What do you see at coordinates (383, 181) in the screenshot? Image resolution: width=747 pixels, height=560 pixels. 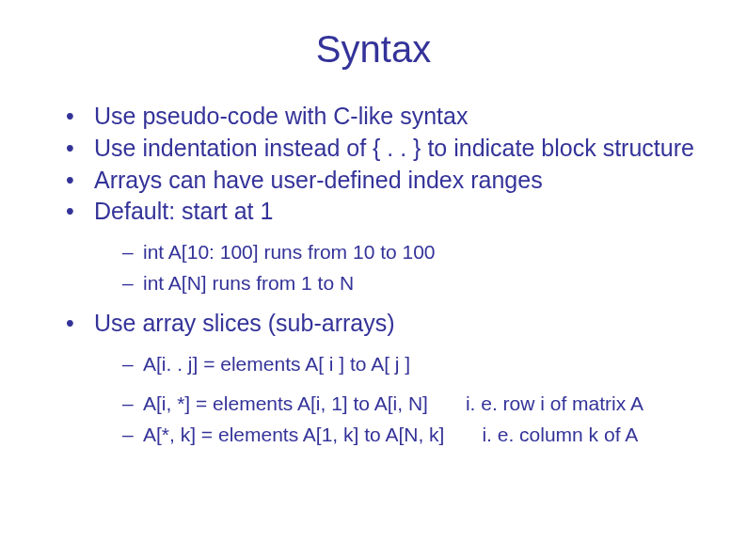 I see `bullet-item: Arrays can have user-defined index range…` at bounding box center [383, 181].